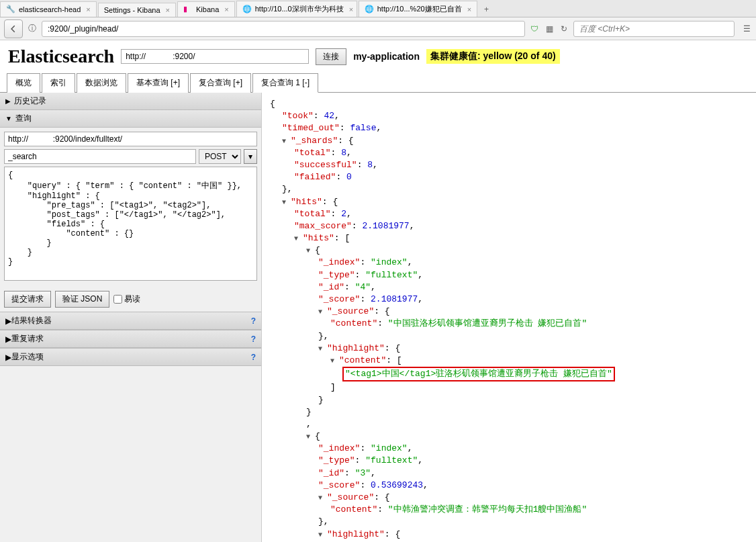 The height and width of the screenshot is (542, 756). I want to click on transformer-label: 结果转换器, so click(32, 321).